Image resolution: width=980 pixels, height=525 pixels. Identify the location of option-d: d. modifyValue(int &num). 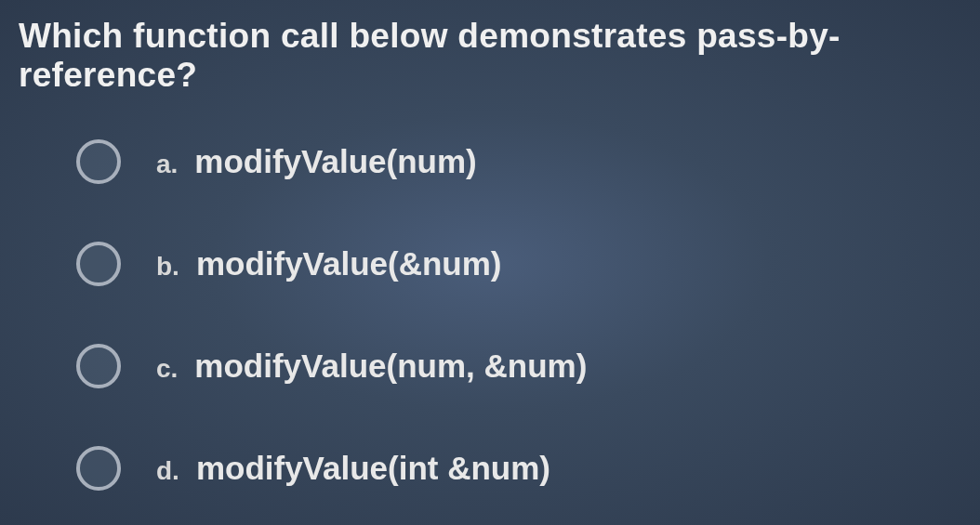
(519, 468).